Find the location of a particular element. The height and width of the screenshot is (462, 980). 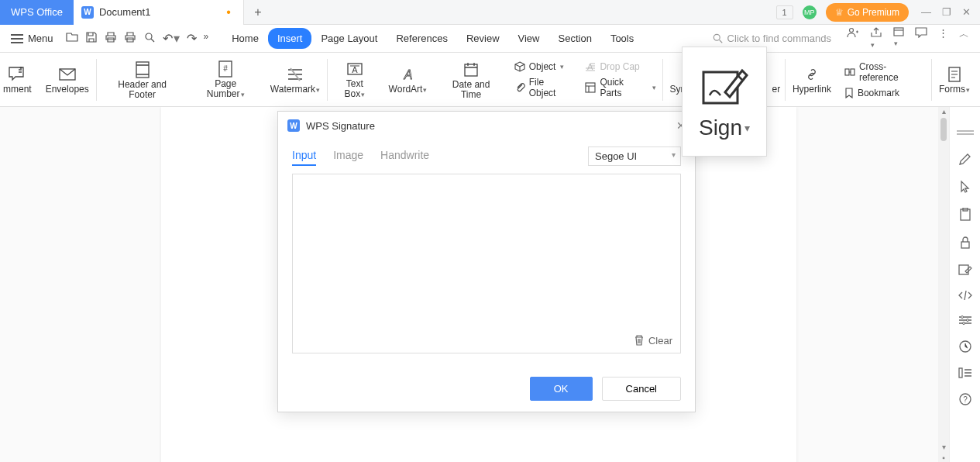

outline-icon is located at coordinates (965, 373).